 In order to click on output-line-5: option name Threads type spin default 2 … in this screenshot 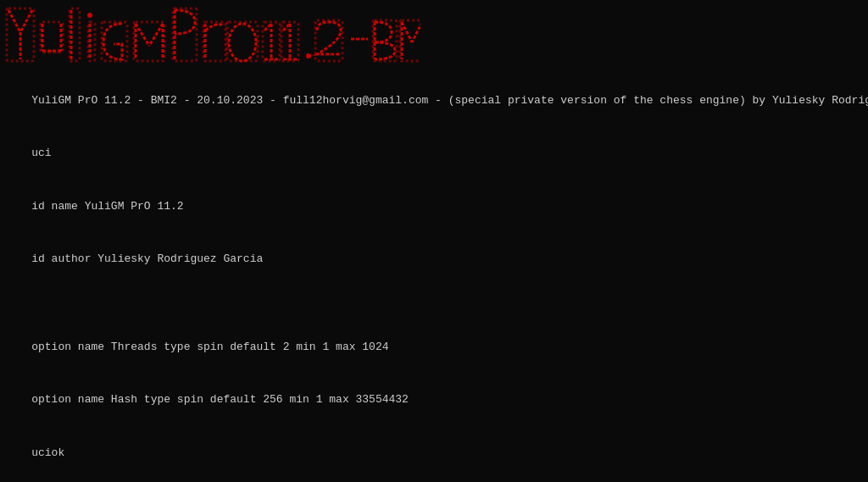, I will do `click(210, 347)`.